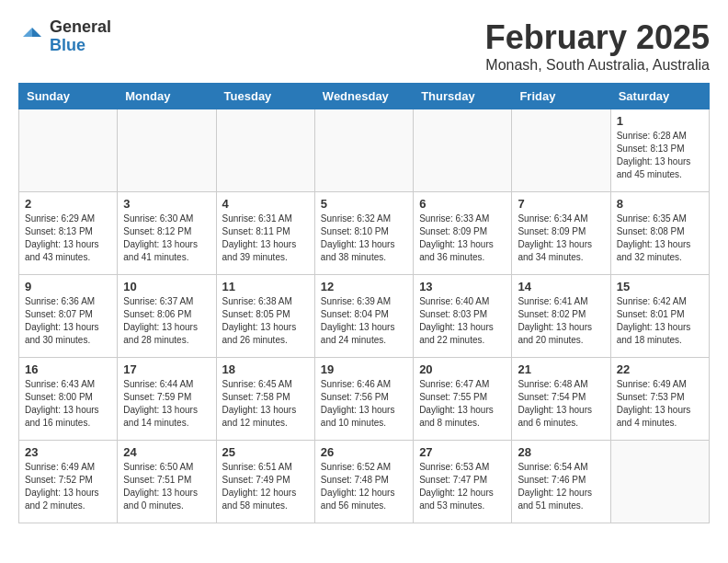 The image size is (728, 563). I want to click on weekday-header-monday: Monday, so click(167, 97).